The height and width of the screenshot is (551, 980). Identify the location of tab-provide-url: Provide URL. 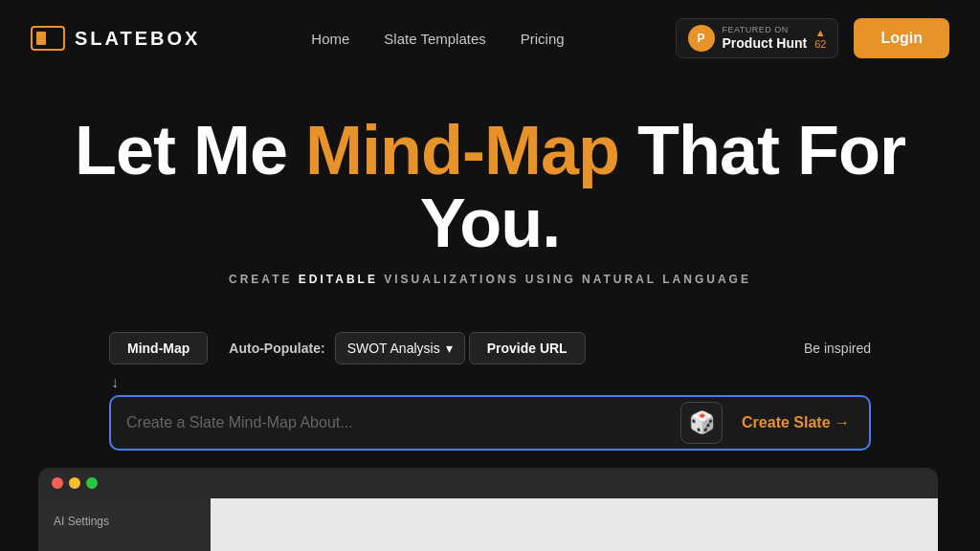
(527, 348).